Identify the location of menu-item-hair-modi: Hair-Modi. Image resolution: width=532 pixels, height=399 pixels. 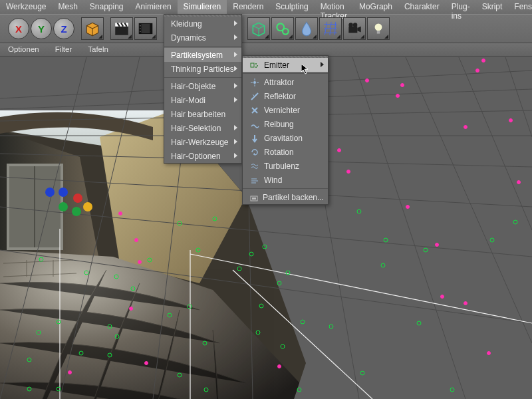
(203, 100).